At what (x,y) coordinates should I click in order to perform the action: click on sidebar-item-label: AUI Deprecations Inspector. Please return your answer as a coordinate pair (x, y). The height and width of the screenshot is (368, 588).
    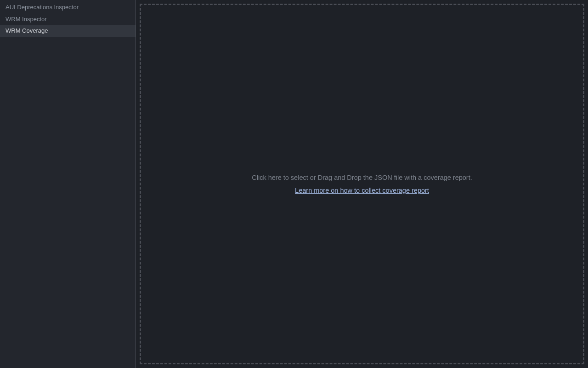
    Looking at the image, I should click on (42, 7).